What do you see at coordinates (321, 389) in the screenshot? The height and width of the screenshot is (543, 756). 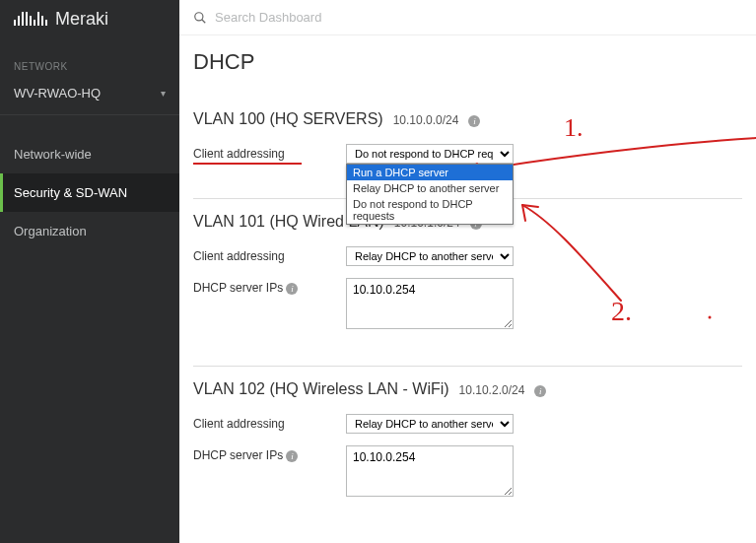 I see `vlan-title: VLAN 102 (HQ Wireless LAN - WiFi)` at bounding box center [321, 389].